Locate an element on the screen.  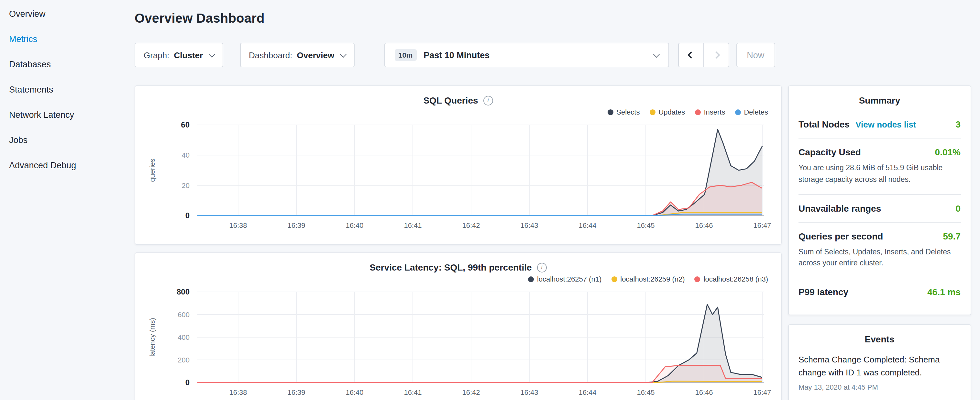
summary-row: Capacity Used0.01%You are using 28.6 MiB… is located at coordinates (880, 166).